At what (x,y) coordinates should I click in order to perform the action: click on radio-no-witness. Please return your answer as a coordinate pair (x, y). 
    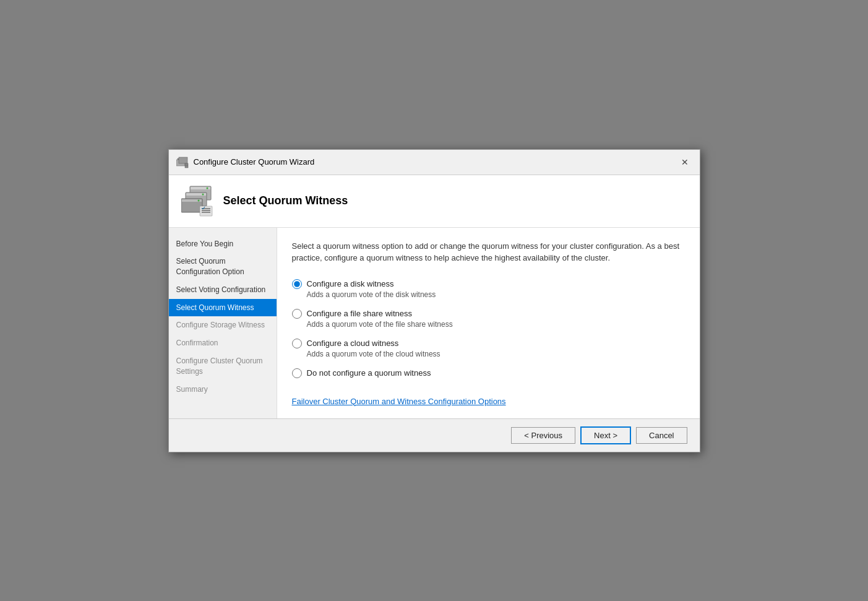
    Looking at the image, I should click on (297, 373).